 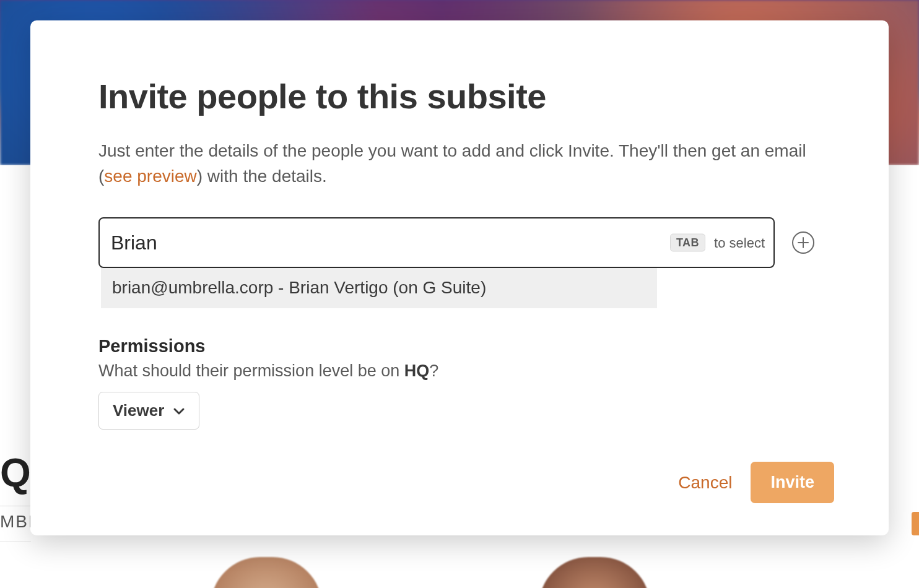 I want to click on tab-key-badge: TAB, so click(x=687, y=243).